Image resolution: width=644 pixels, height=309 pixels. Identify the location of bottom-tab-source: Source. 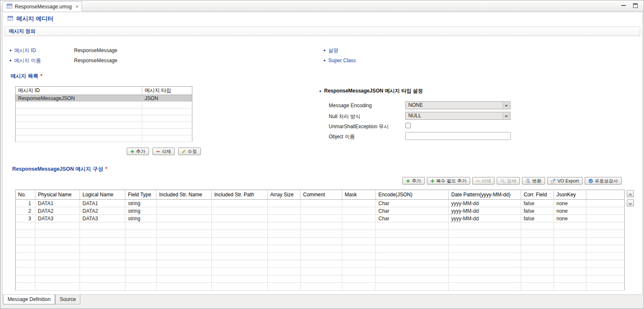
(68, 299).